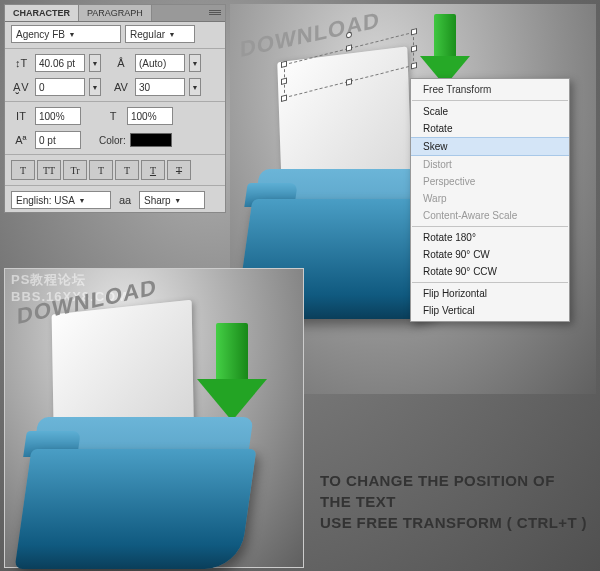 The image size is (600, 571). What do you see at coordinates (490, 198) in the screenshot?
I see `ctx-warp: Warp` at bounding box center [490, 198].